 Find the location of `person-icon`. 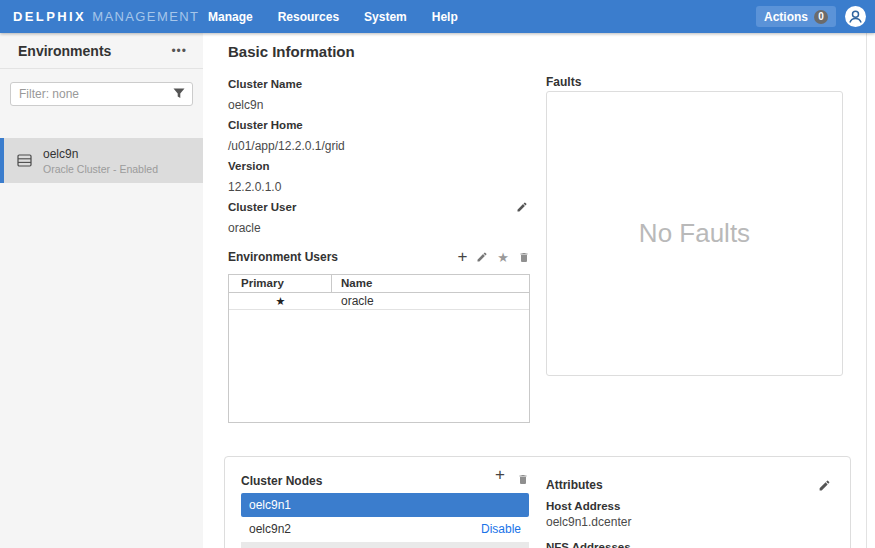

person-icon is located at coordinates (856, 16).